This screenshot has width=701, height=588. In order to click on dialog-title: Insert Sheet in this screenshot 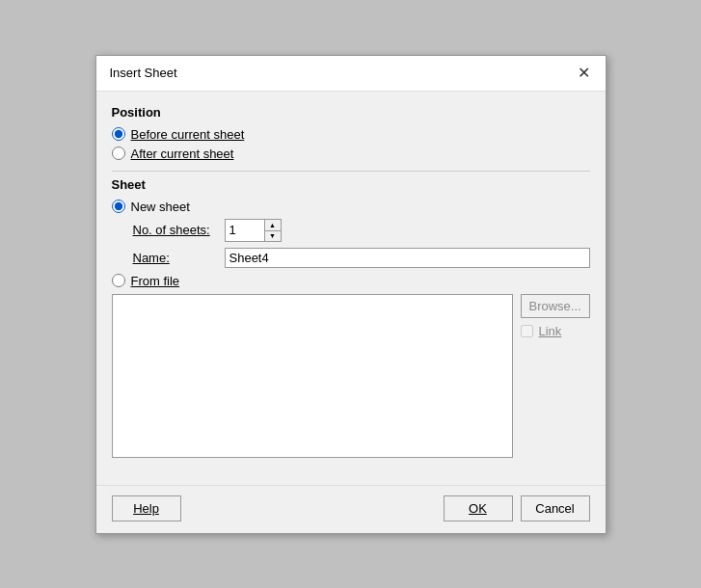, I will do `click(144, 73)`.